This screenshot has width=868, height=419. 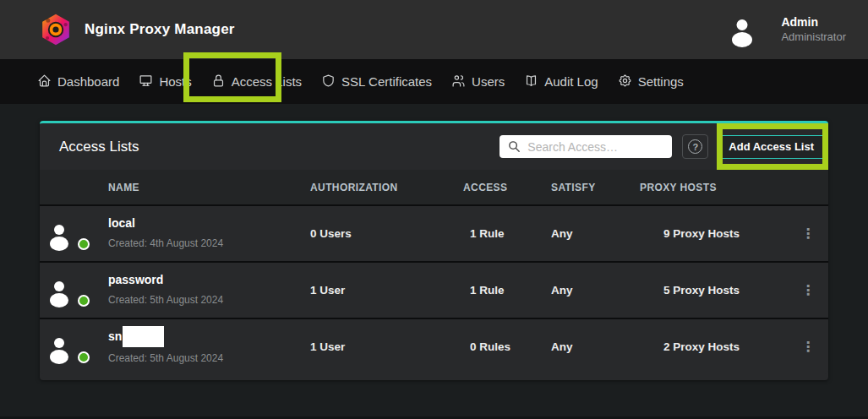 What do you see at coordinates (771, 147) in the screenshot?
I see `add-access-list-button: Add Access List` at bounding box center [771, 147].